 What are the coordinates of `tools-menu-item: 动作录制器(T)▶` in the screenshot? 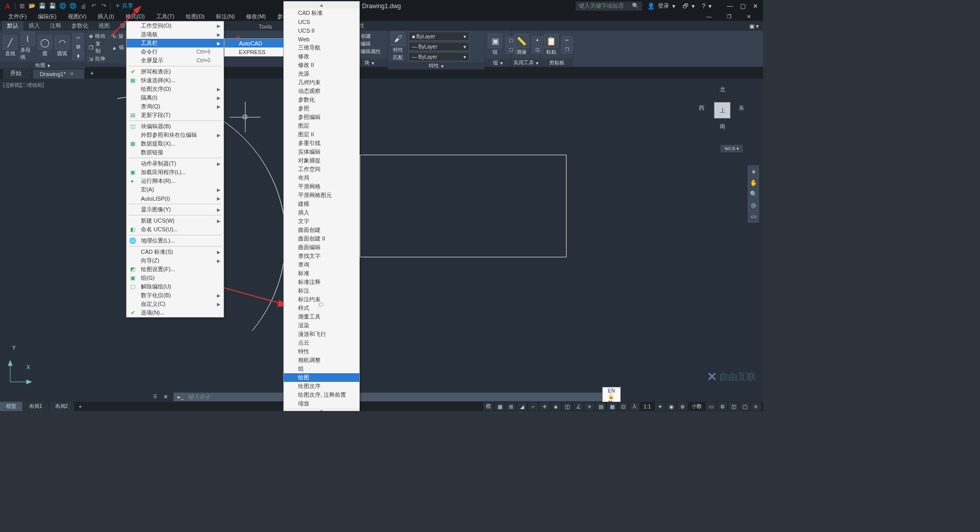 It's located at (175, 163).